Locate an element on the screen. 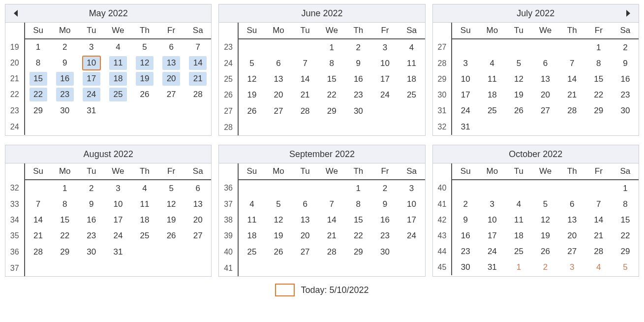 The height and width of the screenshot is (322, 644). month-header: September 2022 is located at coordinates (322, 155).